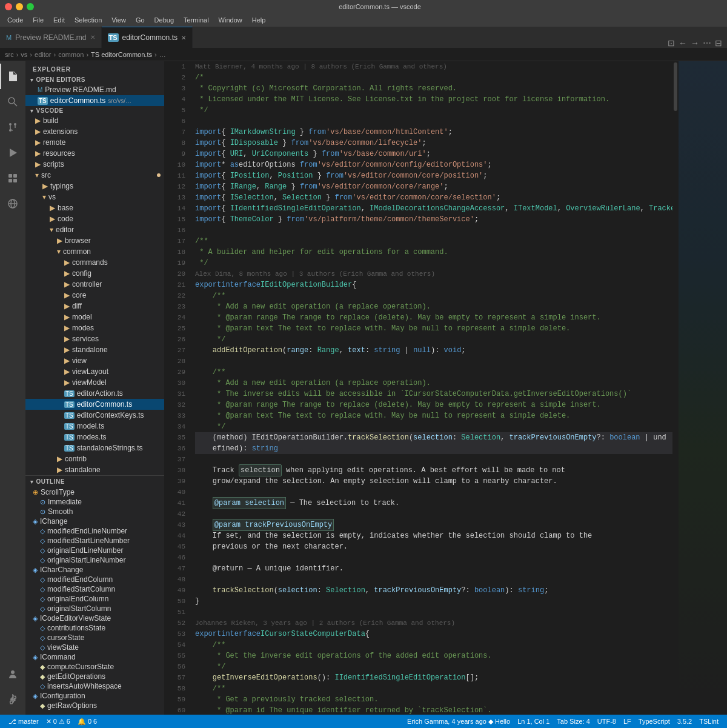  What do you see at coordinates (95, 560) in the screenshot?
I see `outline-originalStartLineNumber: ◇ originalStartLineNumber` at bounding box center [95, 560].